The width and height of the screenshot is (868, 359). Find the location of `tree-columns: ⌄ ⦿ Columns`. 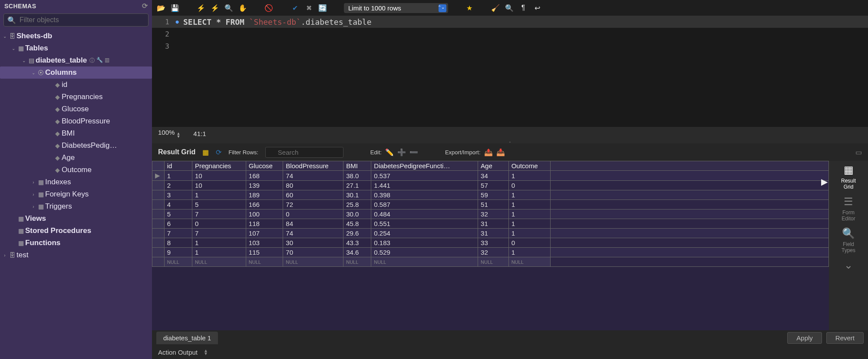

tree-columns: ⌄ ⦿ Columns is located at coordinates (76, 73).